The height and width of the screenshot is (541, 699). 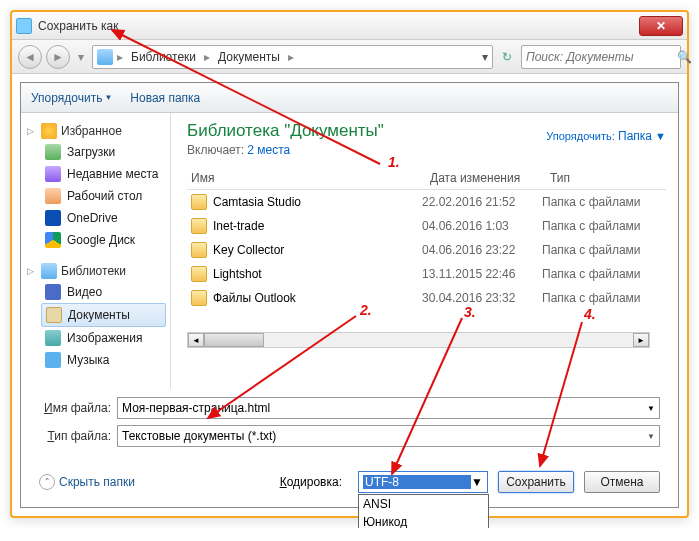 What do you see at coordinates (24, 26) in the screenshot?
I see `app-icon` at bounding box center [24, 26].